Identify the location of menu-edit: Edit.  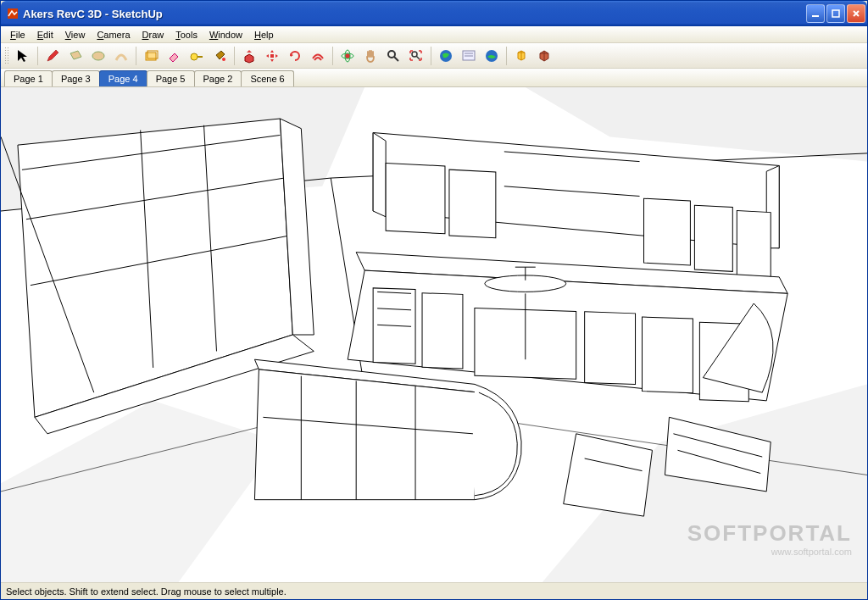
(46, 35).